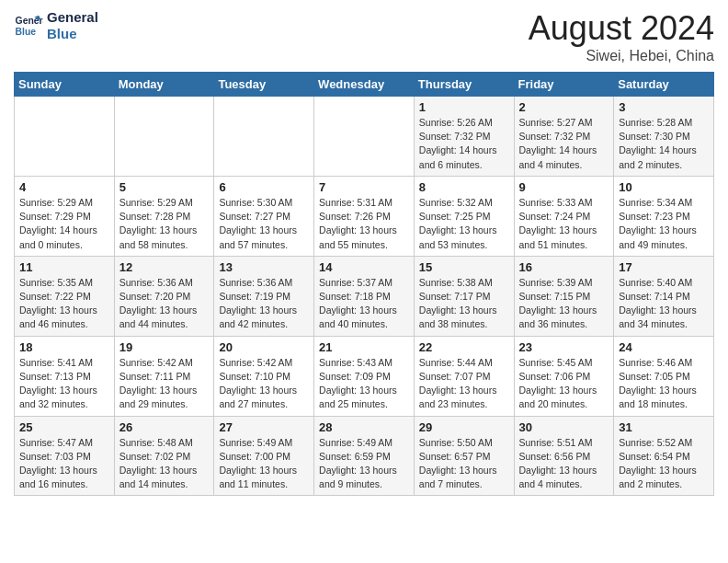 This screenshot has height=563, width=728. Describe the element at coordinates (464, 348) in the screenshot. I see `day-number: 22` at that location.